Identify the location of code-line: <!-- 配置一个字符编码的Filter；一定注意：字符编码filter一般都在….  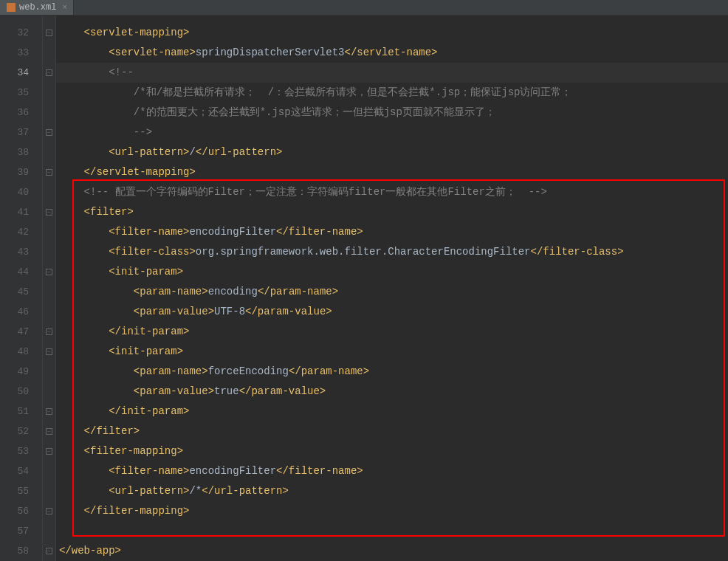
(392, 192).